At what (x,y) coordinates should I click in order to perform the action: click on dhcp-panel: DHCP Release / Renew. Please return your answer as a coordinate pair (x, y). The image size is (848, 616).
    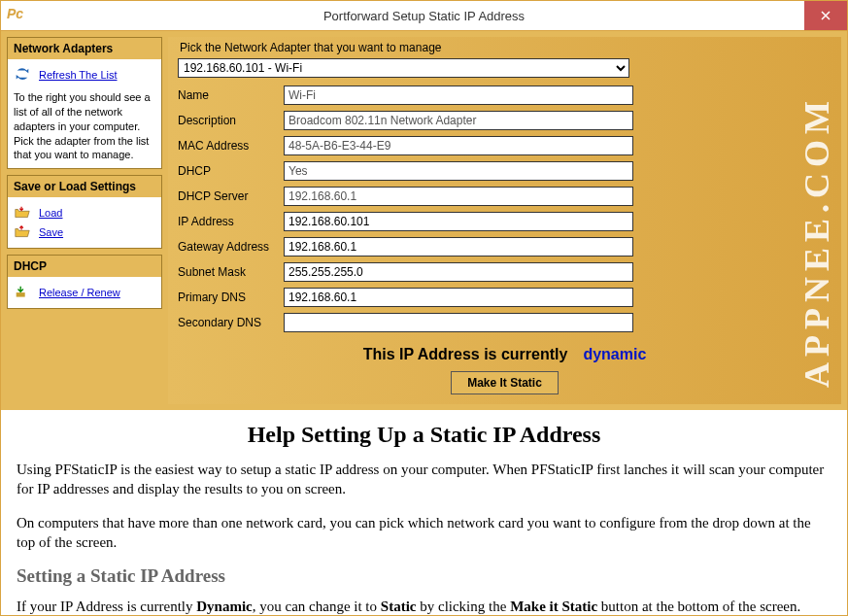
    Looking at the image, I should click on (85, 282).